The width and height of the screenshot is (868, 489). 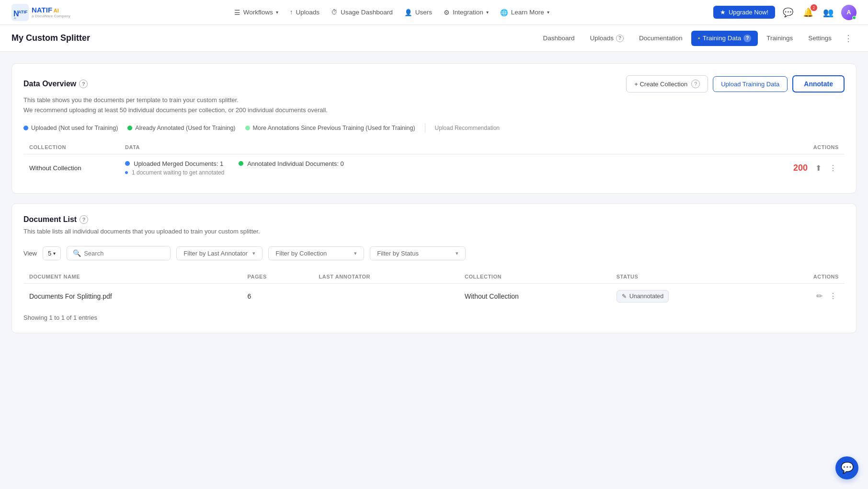 I want to click on tab-dashboard: Dashboard, so click(x=559, y=38).